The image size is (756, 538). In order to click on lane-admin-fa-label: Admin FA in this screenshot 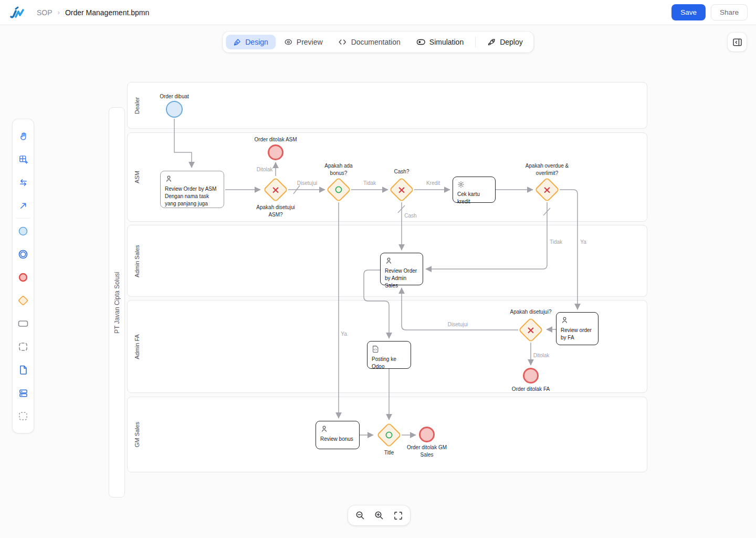, I will do `click(137, 347)`.